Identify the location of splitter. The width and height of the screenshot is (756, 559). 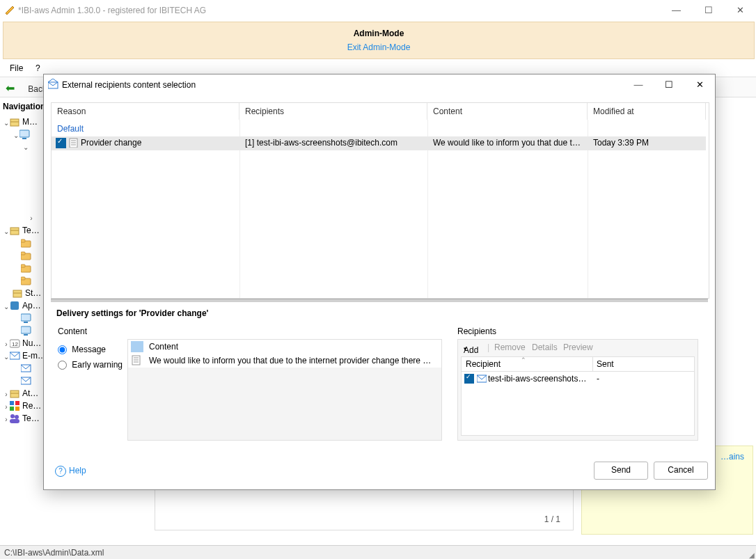
(379, 301).